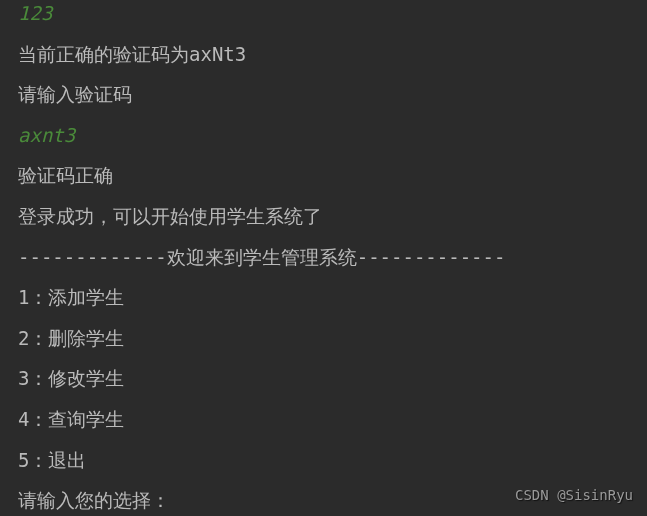  Describe the element at coordinates (324, 460) in the screenshot. I see `menu-item-5: 5：退出` at that location.